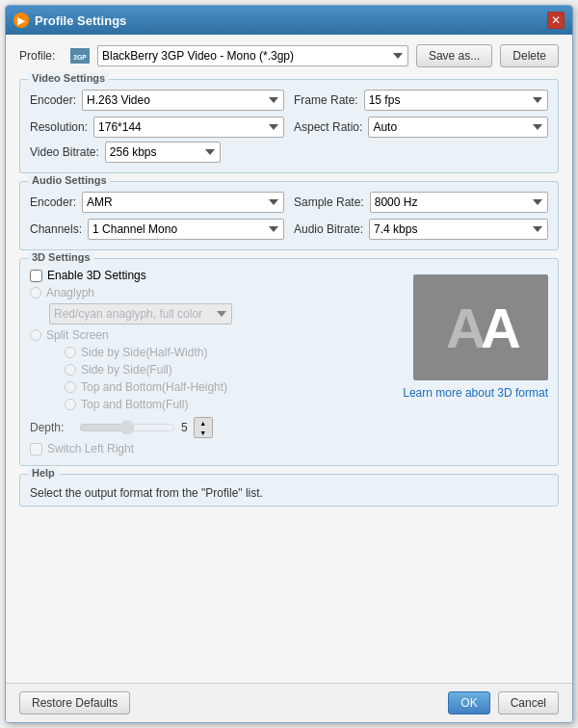 This screenshot has width=578, height=728. I want to click on video-bitrate-label: Video Bitrate:, so click(65, 152).